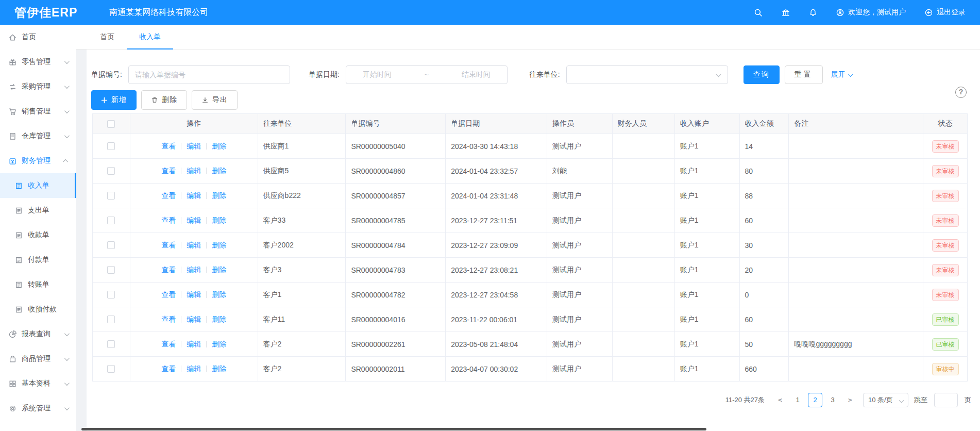  What do you see at coordinates (38, 186) in the screenshot?
I see `sidebar-item-income-bill: 收入单` at bounding box center [38, 186].